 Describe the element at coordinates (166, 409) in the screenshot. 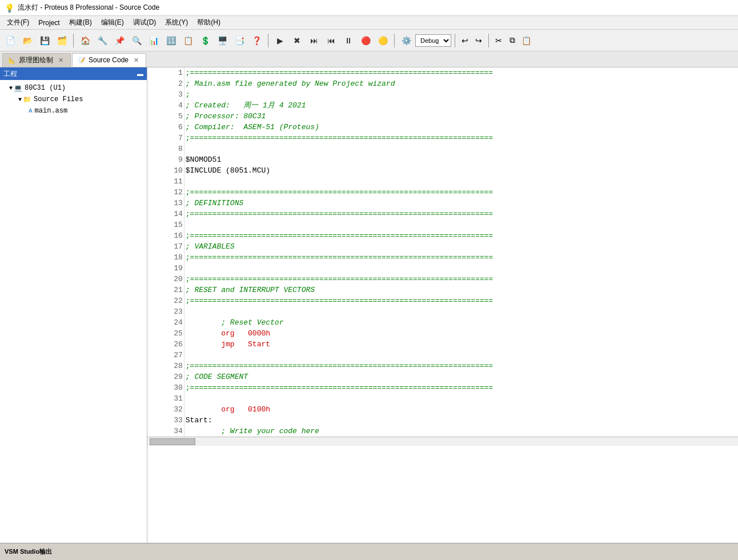

I see `line-number: 32` at that location.